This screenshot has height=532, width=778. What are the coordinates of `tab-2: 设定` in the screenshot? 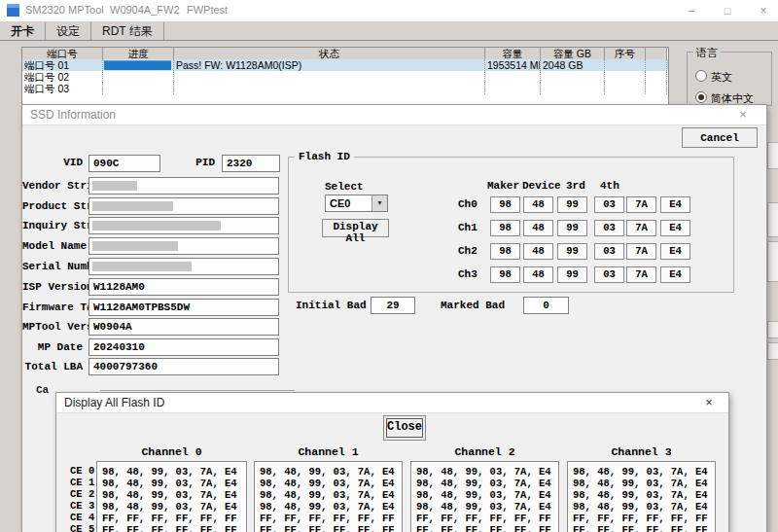 It's located at (68, 31).